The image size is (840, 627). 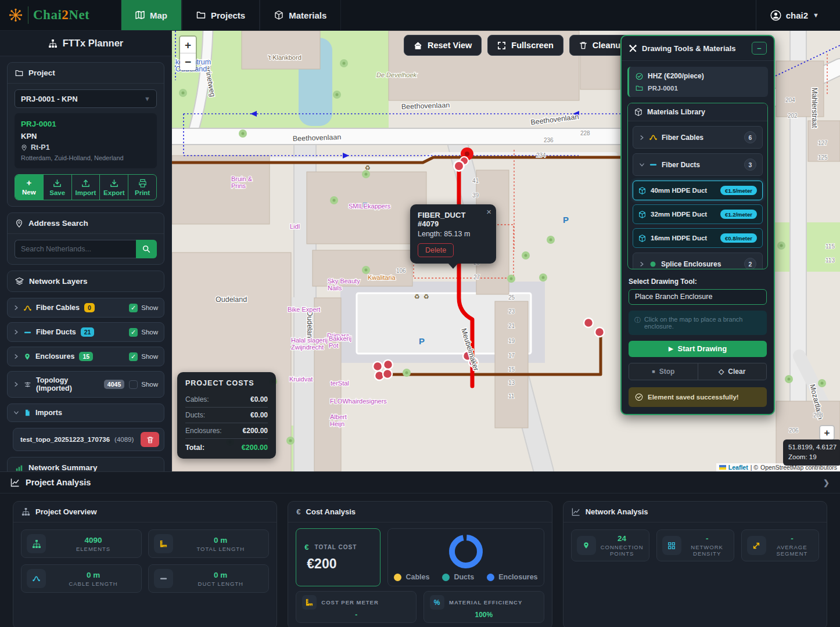 What do you see at coordinates (86, 356) in the screenshot?
I see `layer-row-enclosures: Enclosures15✓Show` at bounding box center [86, 356].